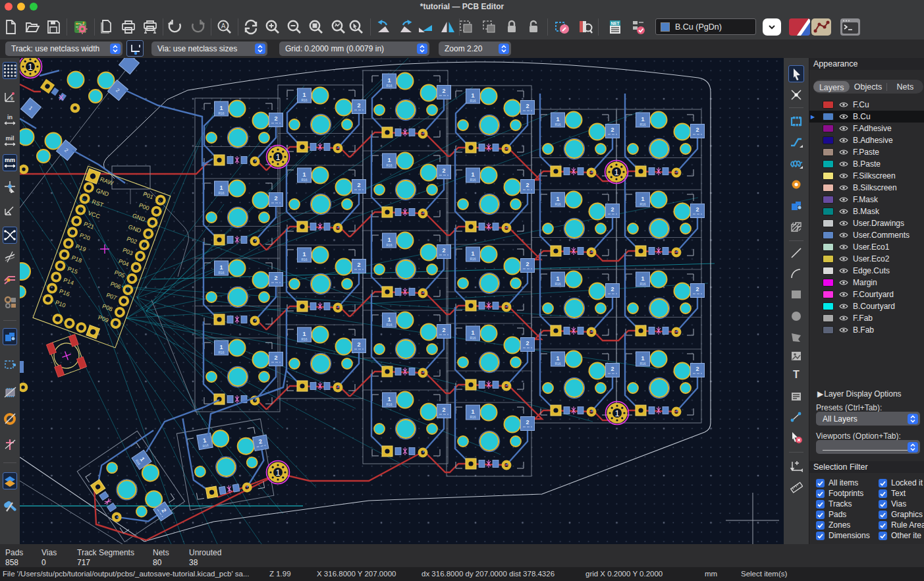 The height and width of the screenshot is (581, 924). Describe the element at coordinates (10, 117) in the screenshot. I see `svg-text: in` at that location.